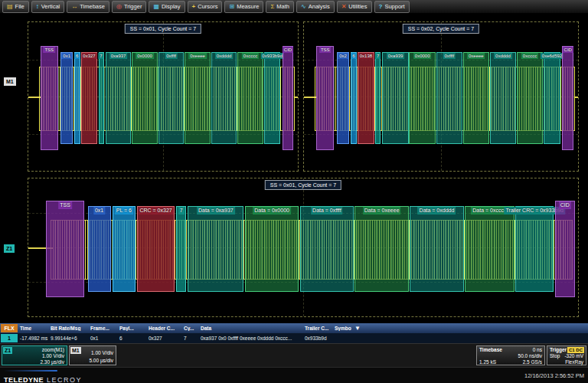 Image resolution: width=588 pixels, height=383 pixels. I want to click on decode-source-badge: FLX, so click(9, 328).